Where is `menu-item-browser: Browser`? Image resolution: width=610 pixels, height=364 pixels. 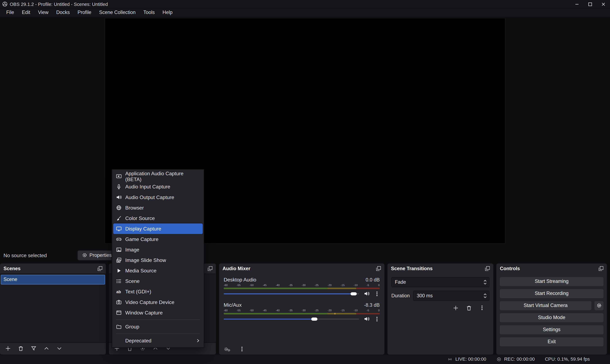
menu-item-browser: Browser is located at coordinates (158, 208).